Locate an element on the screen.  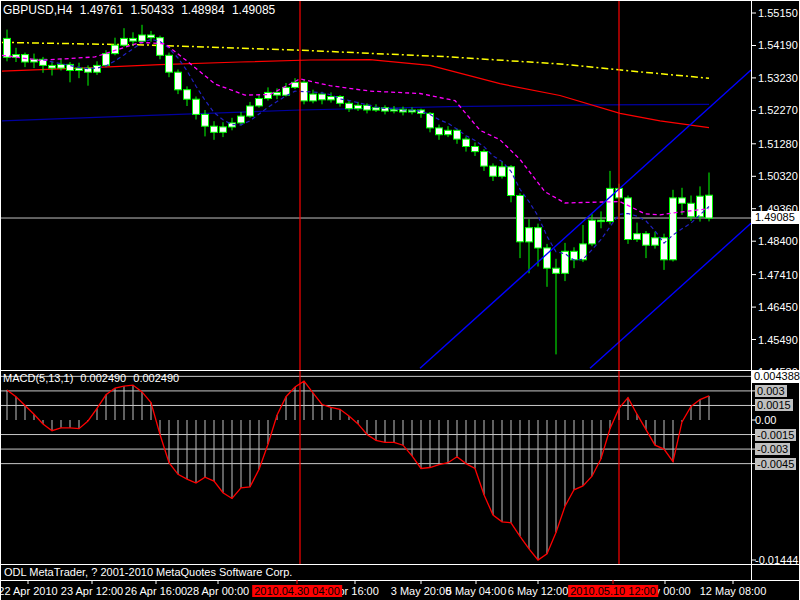
time-tick-label: 12 May 08:00 is located at coordinates (734, 591).